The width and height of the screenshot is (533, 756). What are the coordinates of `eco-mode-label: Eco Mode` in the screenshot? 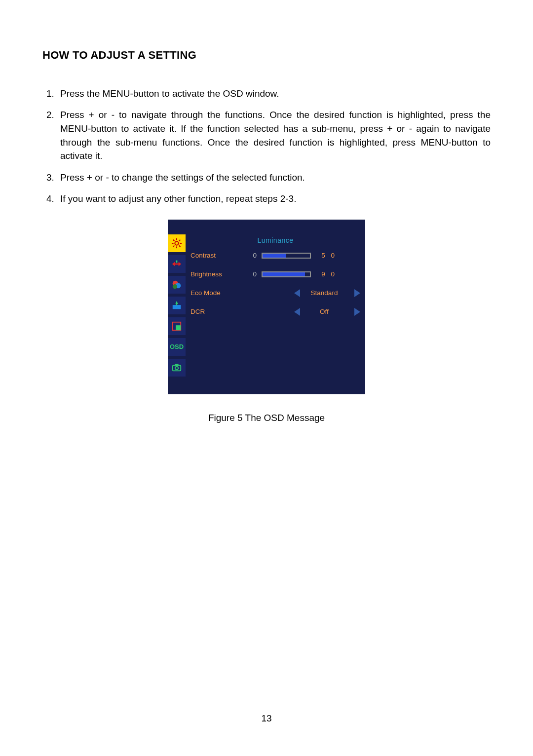 It's located at (215, 293).